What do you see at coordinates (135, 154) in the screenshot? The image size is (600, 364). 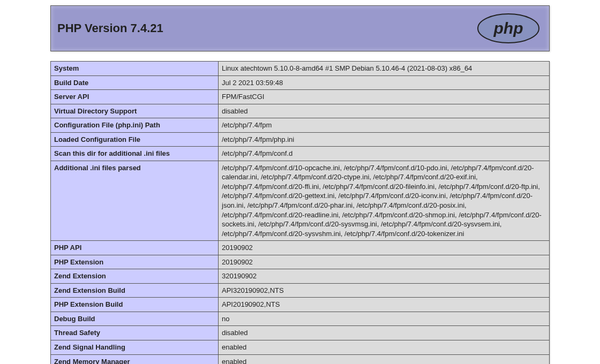 I see `row-label: Scan this dir for additional .ini files` at bounding box center [135, 154].